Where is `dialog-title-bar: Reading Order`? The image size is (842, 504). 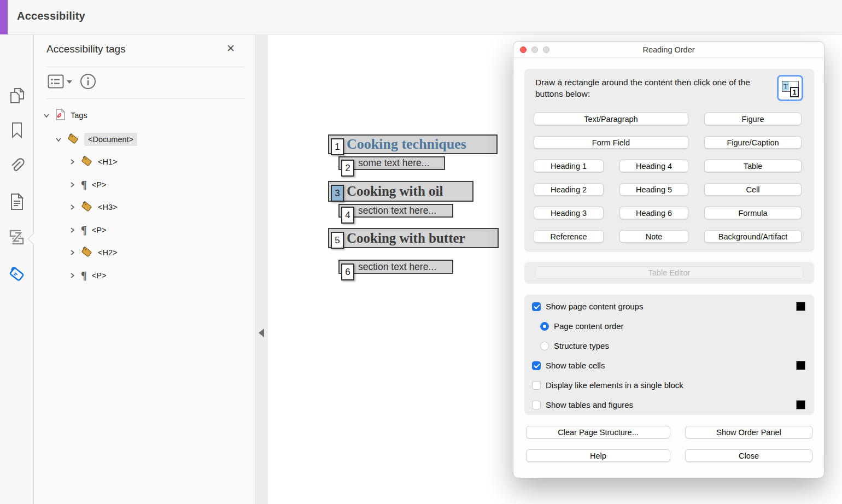
dialog-title-bar: Reading Order is located at coordinates (669, 50).